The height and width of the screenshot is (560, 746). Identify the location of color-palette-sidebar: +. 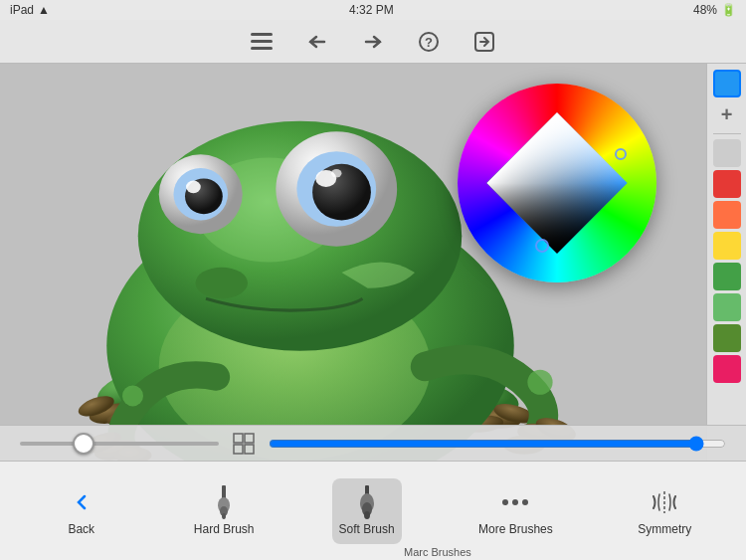
(726, 263).